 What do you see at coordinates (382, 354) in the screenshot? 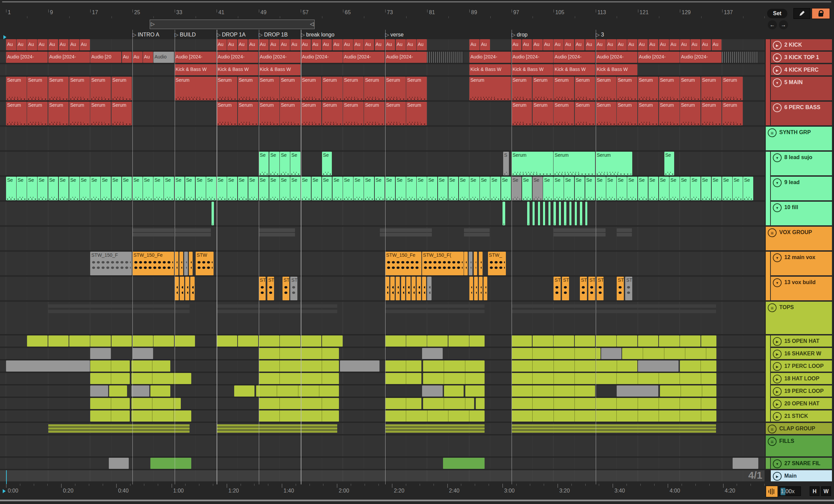
I see `track-lane-16-shaker-w` at bounding box center [382, 354].